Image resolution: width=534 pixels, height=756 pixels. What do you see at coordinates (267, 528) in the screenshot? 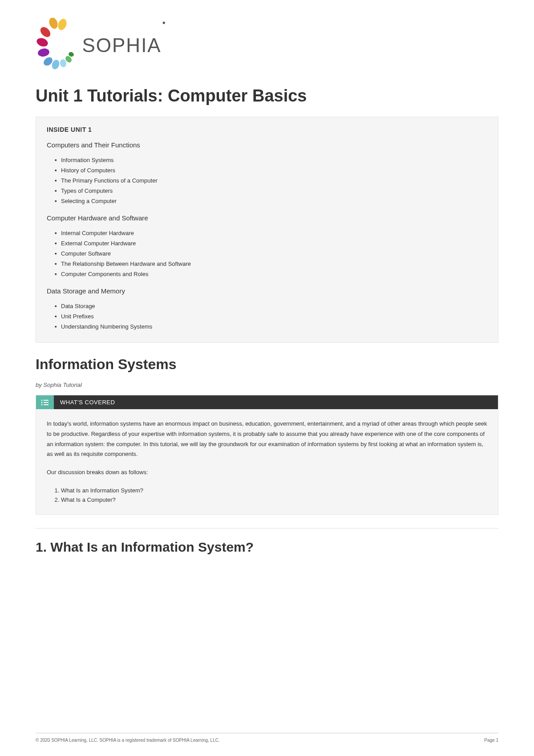
I see `section-divider` at bounding box center [267, 528].